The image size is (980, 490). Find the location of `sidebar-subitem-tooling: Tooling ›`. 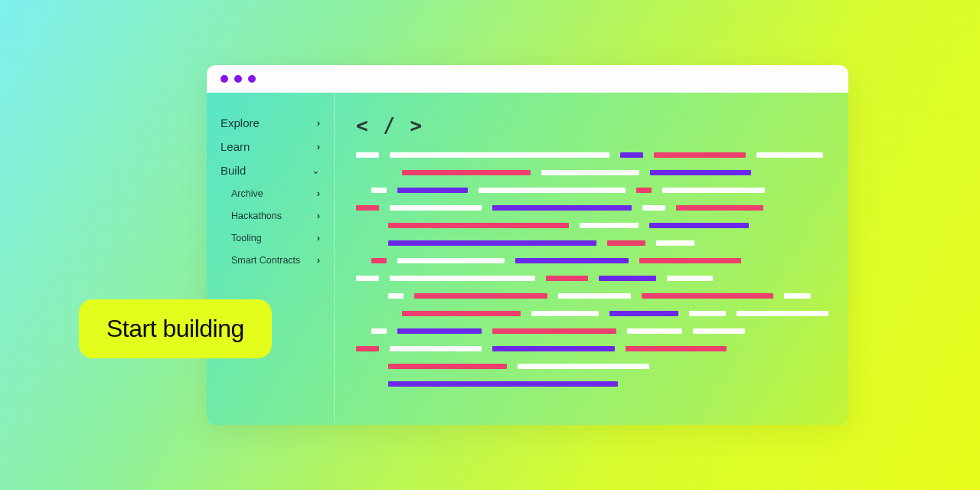

sidebar-subitem-tooling: Tooling › is located at coordinates (270, 237).